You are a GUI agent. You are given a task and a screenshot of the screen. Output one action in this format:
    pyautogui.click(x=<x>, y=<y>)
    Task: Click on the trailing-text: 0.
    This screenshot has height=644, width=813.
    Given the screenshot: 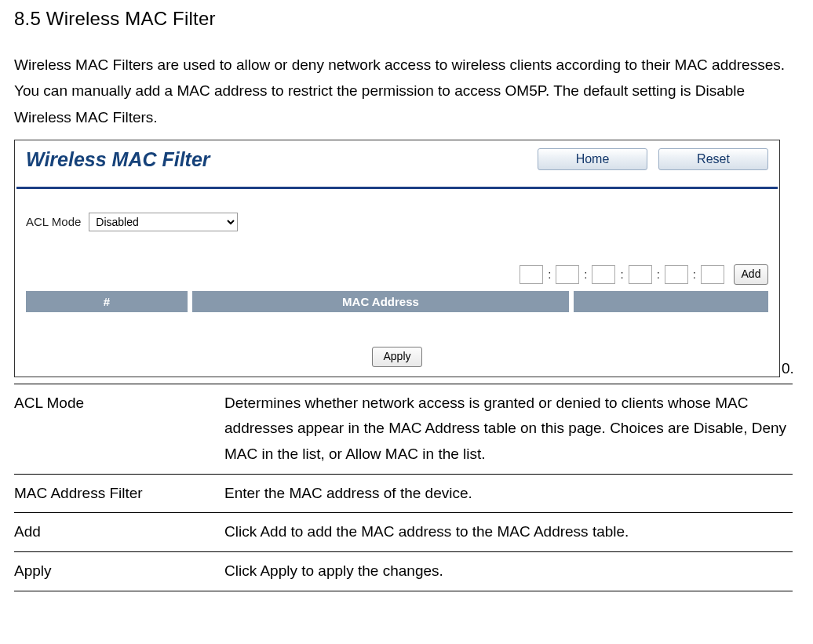 What is the action you would take?
    pyautogui.click(x=788, y=369)
    